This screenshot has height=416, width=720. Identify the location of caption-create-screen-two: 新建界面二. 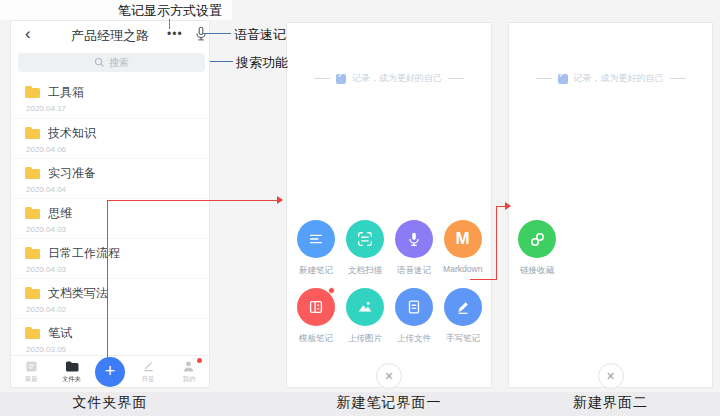
(610, 403).